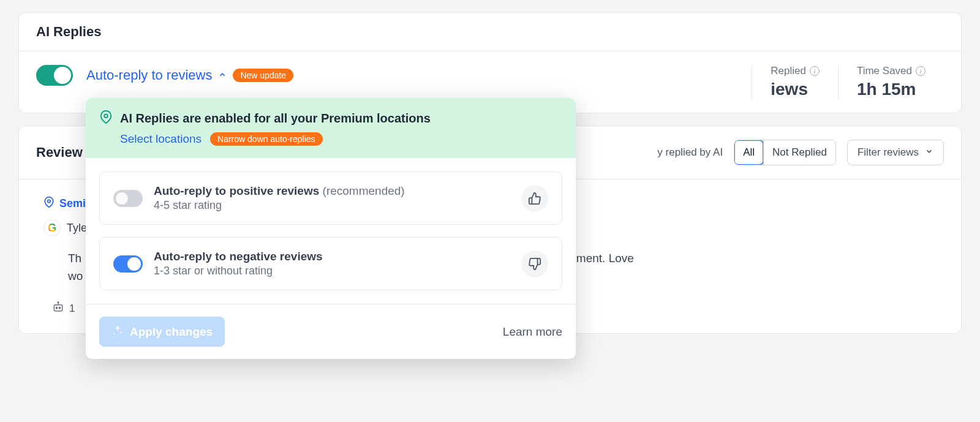 This screenshot has width=980, height=422. What do you see at coordinates (785, 153) in the screenshot?
I see `replied-filter-segment: All Not Replied` at bounding box center [785, 153].